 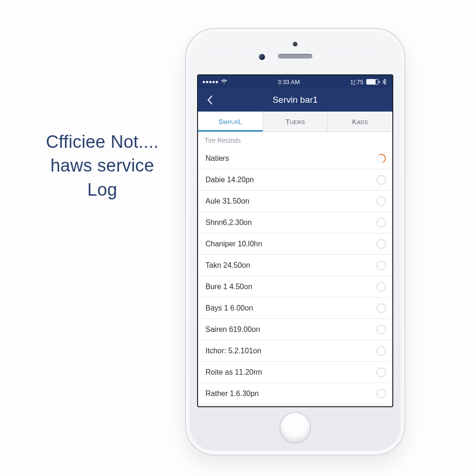 What do you see at coordinates (228, 265) in the screenshot?
I see `list-item-label: Takn 24.50on` at bounding box center [228, 265].